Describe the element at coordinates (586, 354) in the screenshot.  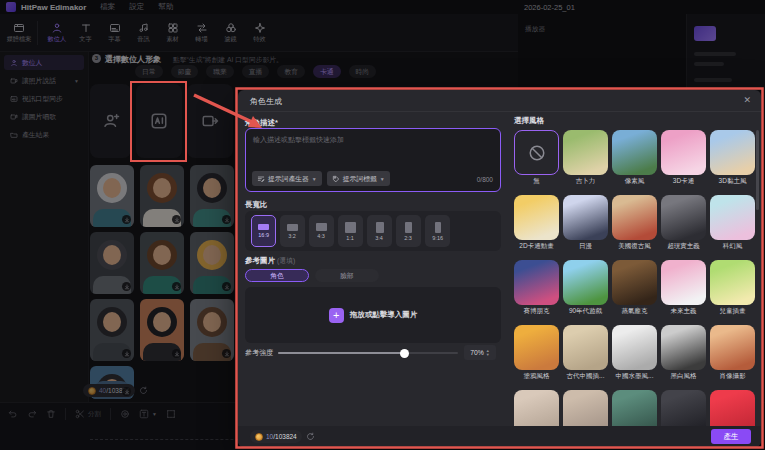
I see `style-option-古代中國插...: 古代中國插...` at that location.